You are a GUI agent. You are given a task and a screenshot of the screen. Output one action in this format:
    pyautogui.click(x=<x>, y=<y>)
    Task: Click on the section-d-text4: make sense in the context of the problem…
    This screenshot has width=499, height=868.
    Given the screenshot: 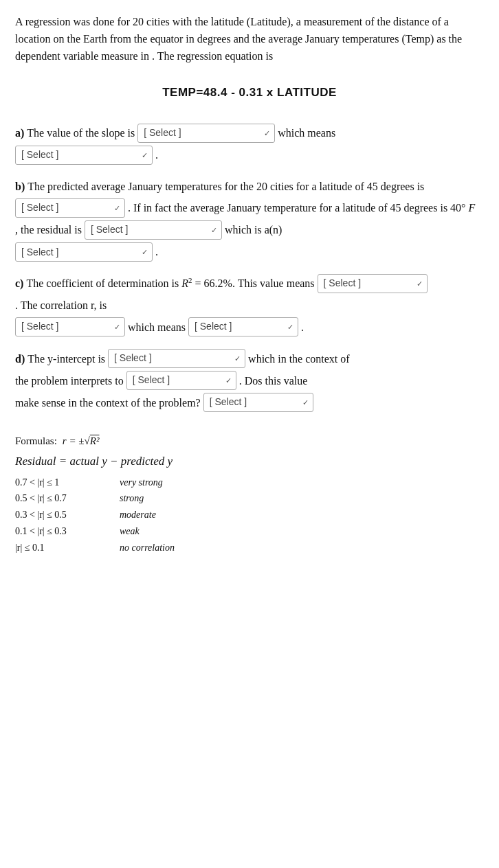 What is the action you would take?
    pyautogui.click(x=108, y=402)
    